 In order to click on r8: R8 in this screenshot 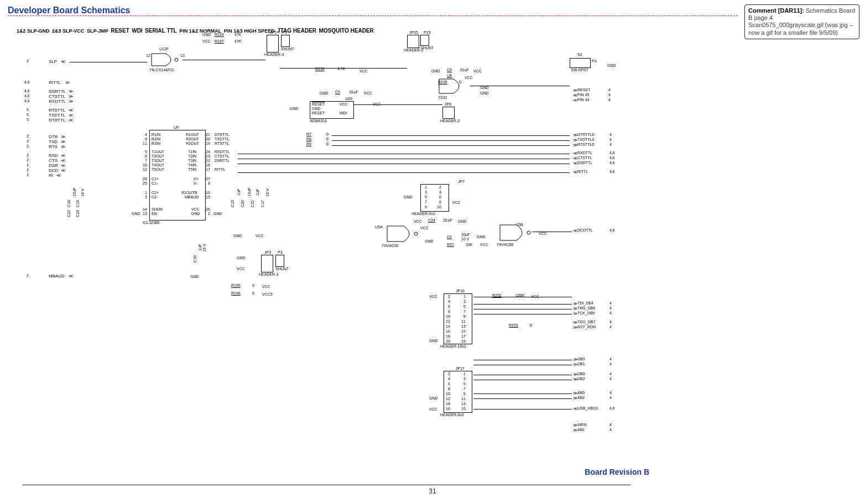, I will do `click(309, 139)`.